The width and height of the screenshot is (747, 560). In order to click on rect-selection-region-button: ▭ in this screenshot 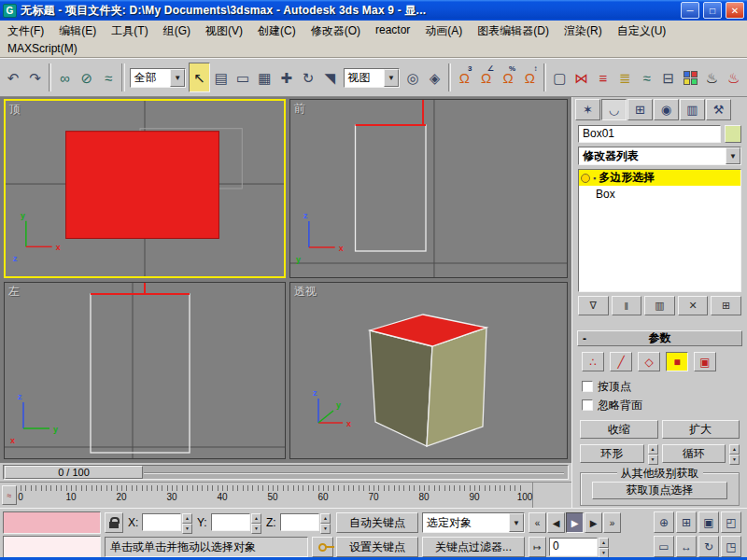, I will do `click(243, 77)`.